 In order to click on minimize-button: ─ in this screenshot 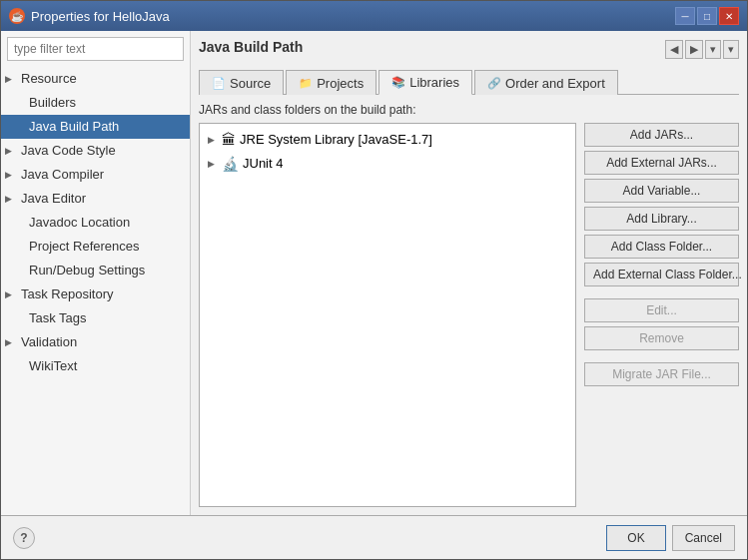, I will do `click(685, 16)`.